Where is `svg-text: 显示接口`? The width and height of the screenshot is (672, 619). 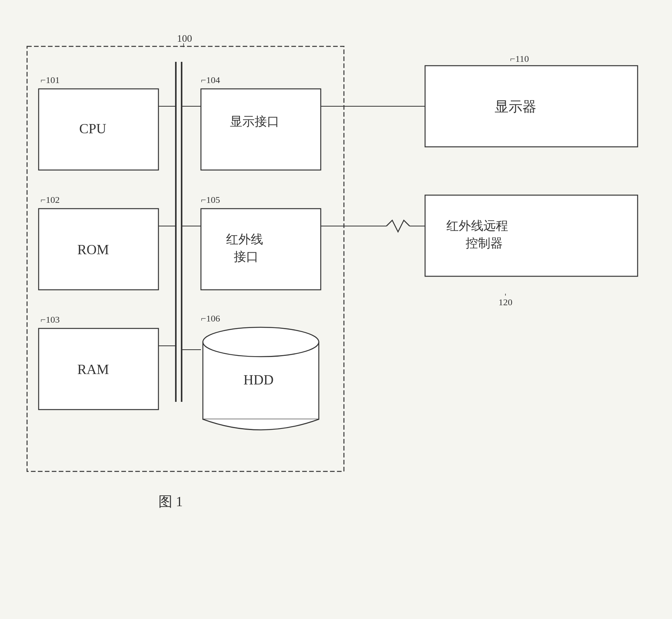
svg-text: 显示接口 is located at coordinates (255, 121).